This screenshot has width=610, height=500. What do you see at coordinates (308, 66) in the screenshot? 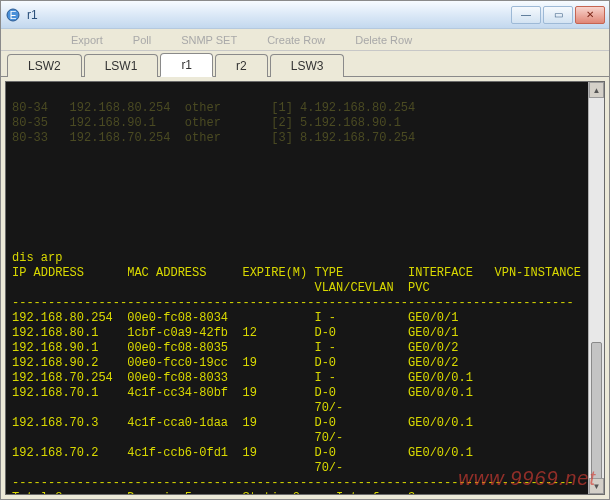
I see `tab-lsw3: LSW3` at bounding box center [308, 66].